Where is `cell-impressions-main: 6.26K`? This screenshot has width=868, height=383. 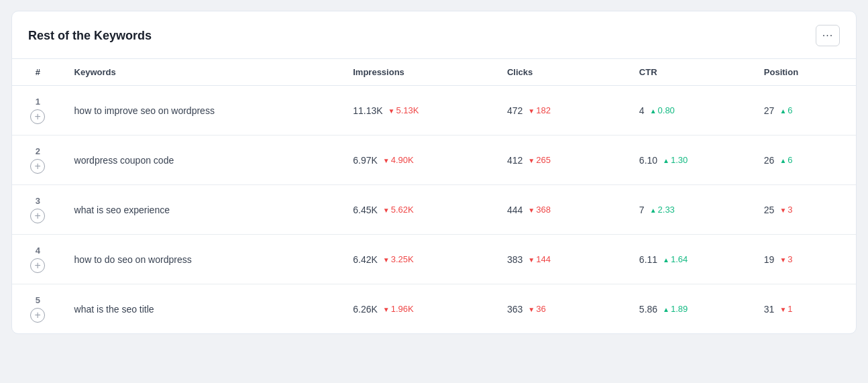
cell-impressions-main: 6.26K is located at coordinates (365, 309).